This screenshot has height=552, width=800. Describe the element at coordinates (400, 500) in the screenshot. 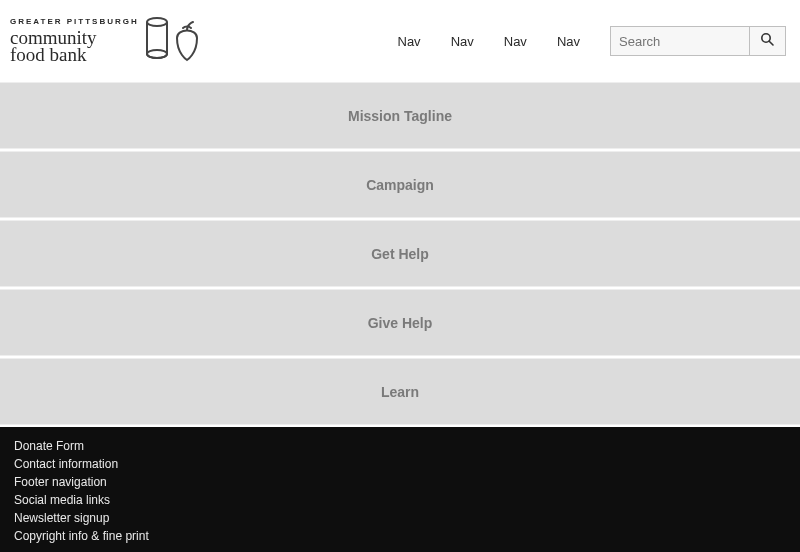

I see `footer-item-social: Social media links` at that location.